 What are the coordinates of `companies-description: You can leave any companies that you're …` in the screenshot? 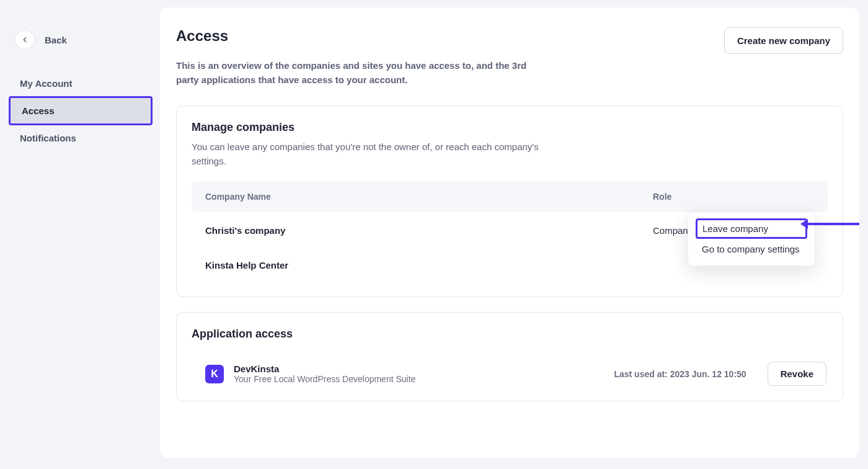 It's located at (365, 154).